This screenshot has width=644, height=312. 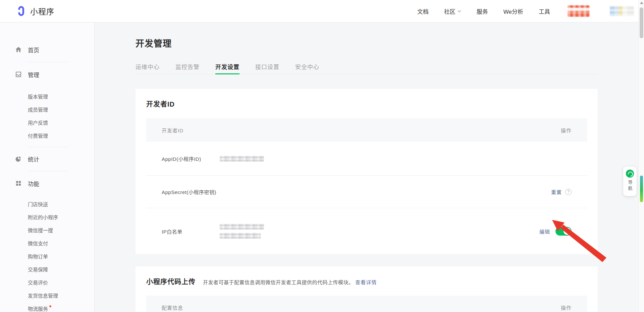 What do you see at coordinates (38, 244) in the screenshot?
I see `sidebar-item-wechat-pay: 微信支付` at bounding box center [38, 244].